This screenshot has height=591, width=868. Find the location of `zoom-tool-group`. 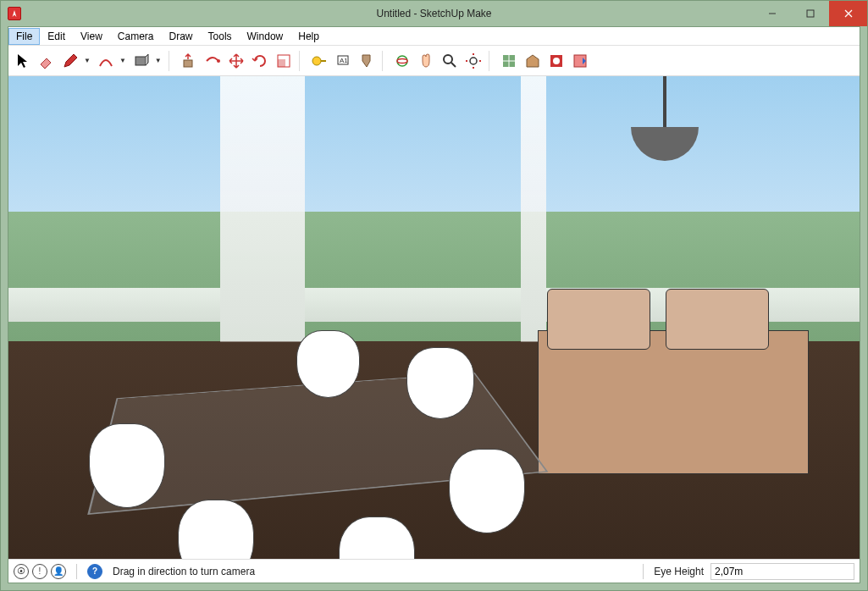

zoom-tool-group is located at coordinates (450, 61).